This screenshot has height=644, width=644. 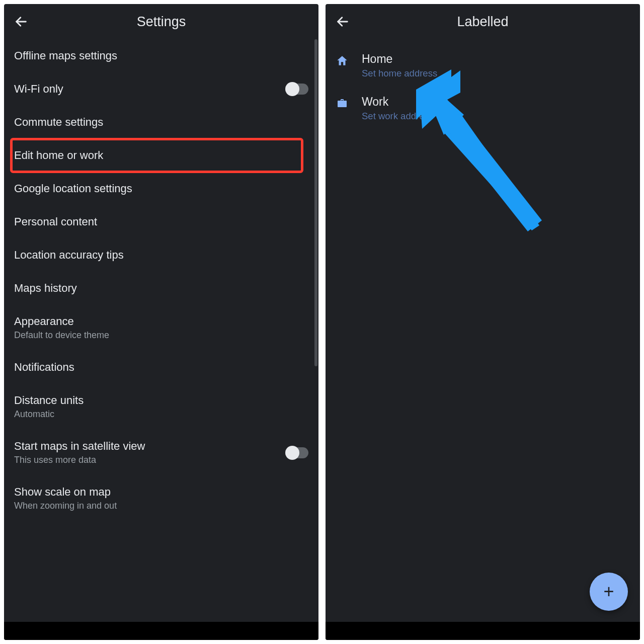 What do you see at coordinates (297, 89) in the screenshot?
I see `wifi-only-toggle` at bounding box center [297, 89].